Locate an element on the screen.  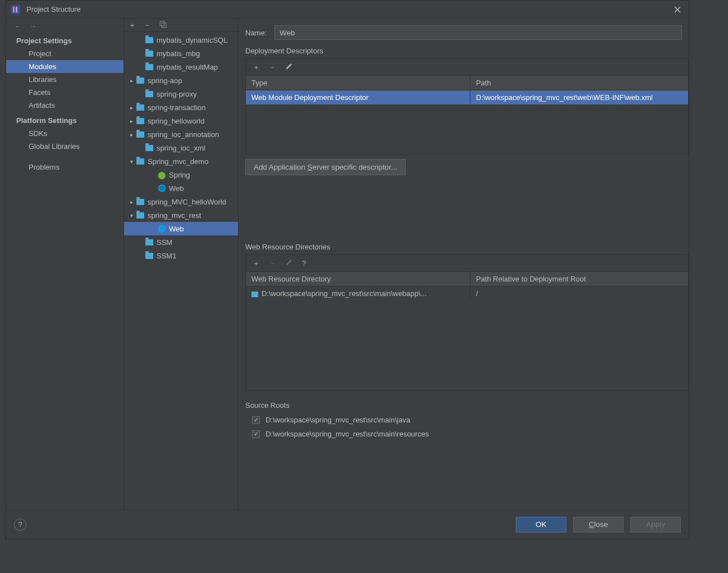
wrd-toolbar: ＋ － ? is located at coordinates (467, 263).